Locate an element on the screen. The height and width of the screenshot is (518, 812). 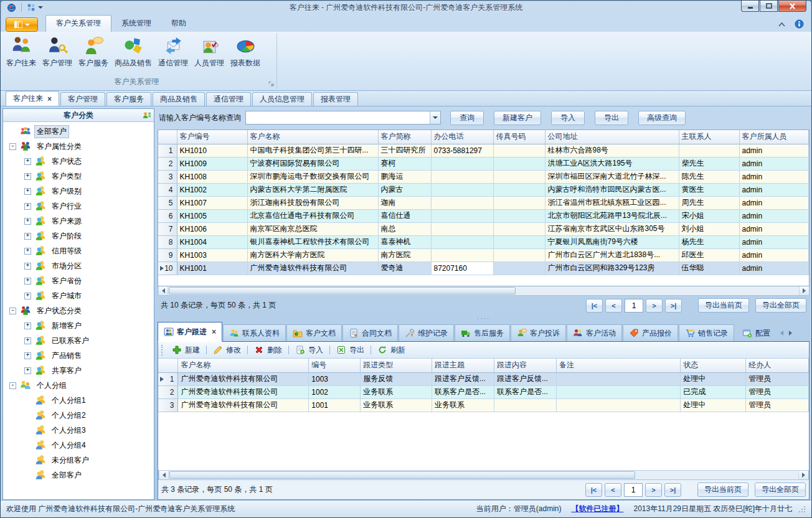
table-row: 5KH1007浙江迦南科技股份有限公司迦南浙江省温州市瓯北镇东瓯工业区园...周… is located at coordinates (483, 203).